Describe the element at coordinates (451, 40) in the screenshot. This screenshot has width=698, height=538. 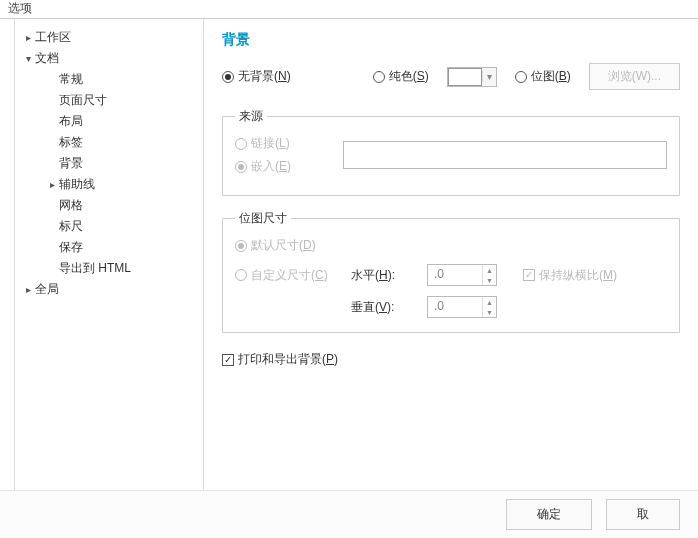
I see `page-heading: 背景` at that location.